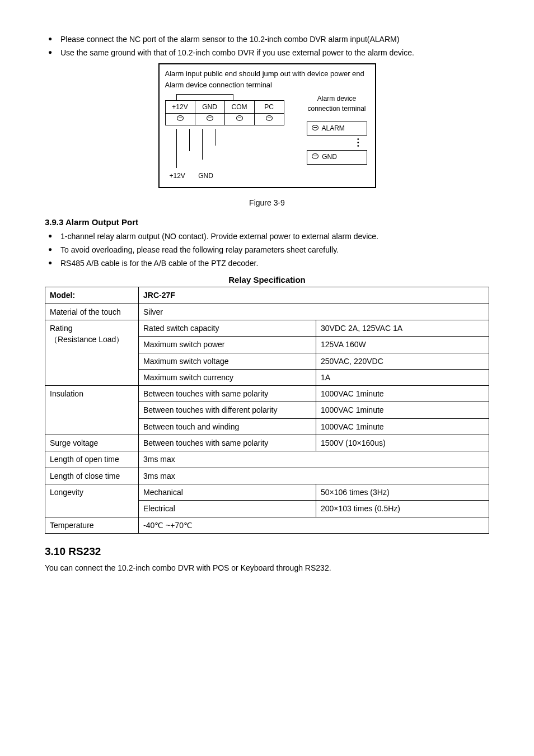 This screenshot has width=534, height=756. What do you see at coordinates (403, 345) in the screenshot?
I see `cell: 125VA 160W` at bounding box center [403, 345].